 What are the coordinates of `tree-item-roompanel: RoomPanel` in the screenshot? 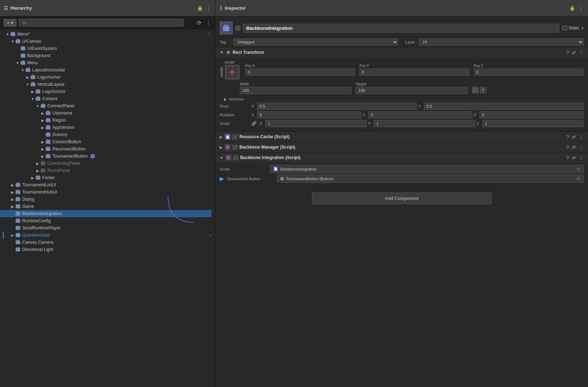 It's located at (106, 171).